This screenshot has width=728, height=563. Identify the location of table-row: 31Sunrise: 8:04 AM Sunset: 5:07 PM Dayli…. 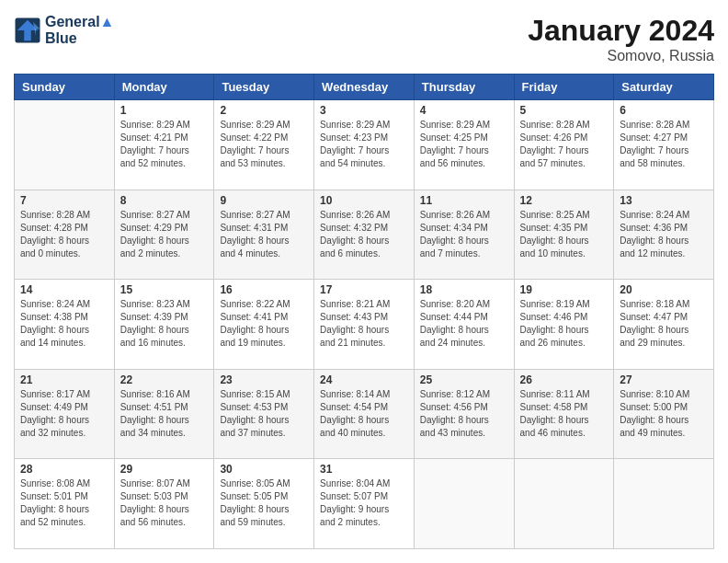
(364, 504).